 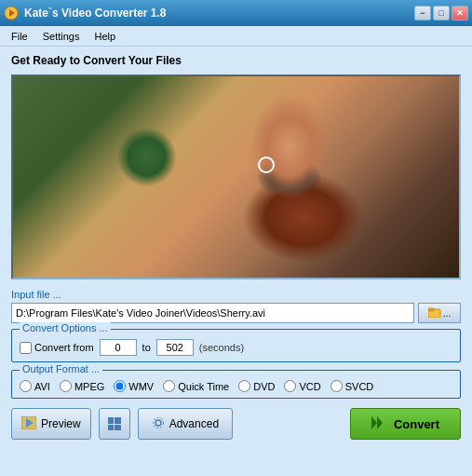 I want to click on convert-from-checkbox, so click(x=26, y=348).